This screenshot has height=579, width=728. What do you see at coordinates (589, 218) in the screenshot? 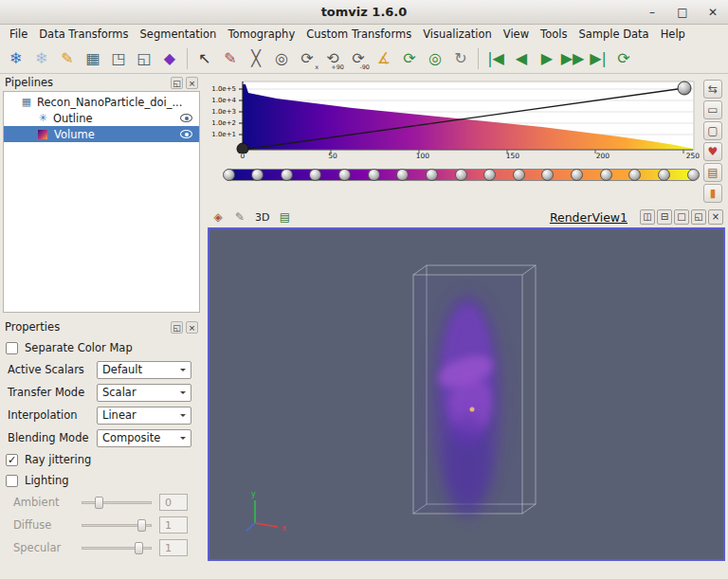
I see `render-view-title: RenderView1` at bounding box center [589, 218].